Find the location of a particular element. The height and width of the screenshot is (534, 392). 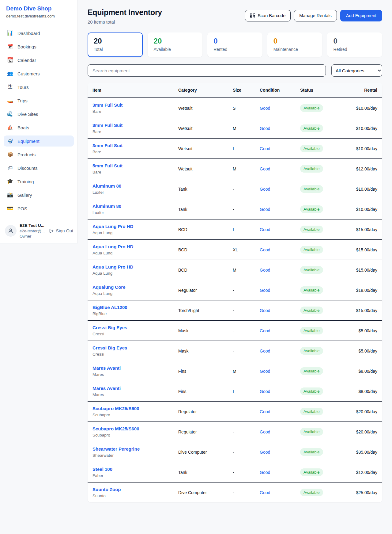

sidebar-item-equipment: 🤿Equipment is located at coordinates (39, 141).